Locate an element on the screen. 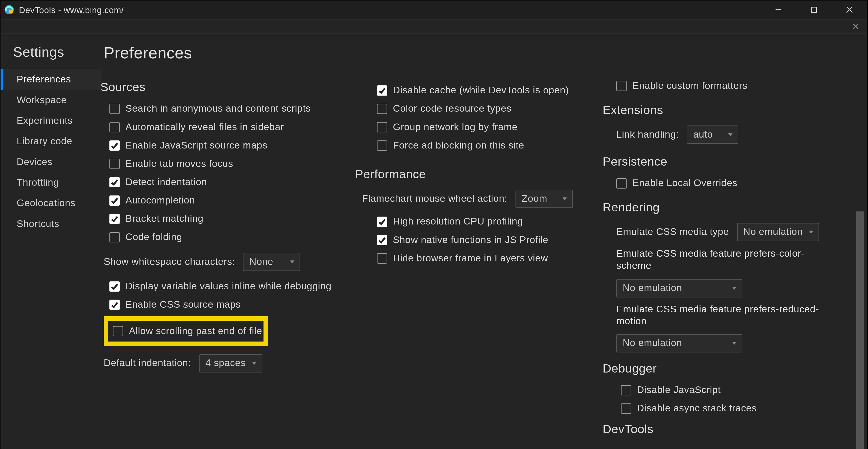 The height and width of the screenshot is (449, 868). sidebar-item-devices: Devices is located at coordinates (51, 162).